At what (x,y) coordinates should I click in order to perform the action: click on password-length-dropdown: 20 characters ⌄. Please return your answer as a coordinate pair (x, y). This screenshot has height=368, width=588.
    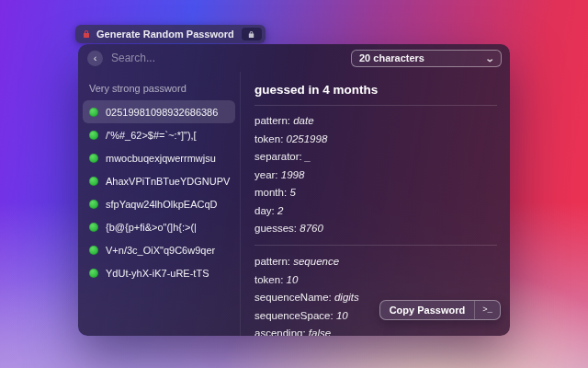
    Looking at the image, I should click on (426, 59).